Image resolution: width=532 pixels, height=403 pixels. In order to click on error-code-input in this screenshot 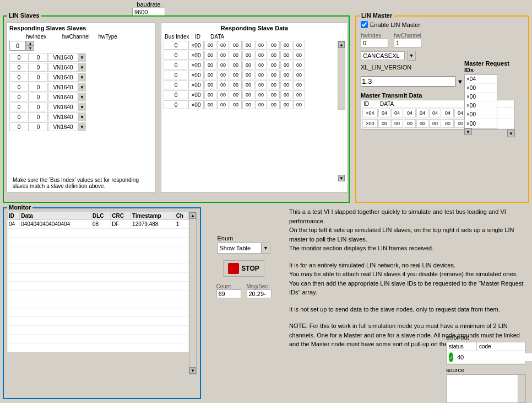, I will do `click(493, 357)`.